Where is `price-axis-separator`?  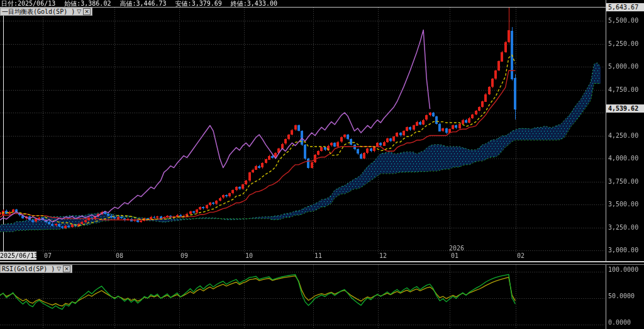
price-axis-separator is located at coordinates (606, 131).